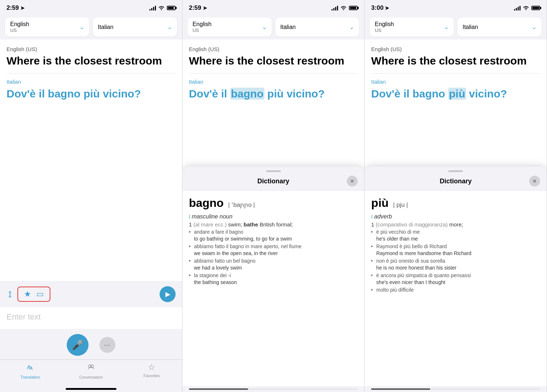 The width and height of the screenshot is (547, 392). I want to click on tab-bar-1: A A Translation Conversation ☆ Favorites, so click(91, 373).